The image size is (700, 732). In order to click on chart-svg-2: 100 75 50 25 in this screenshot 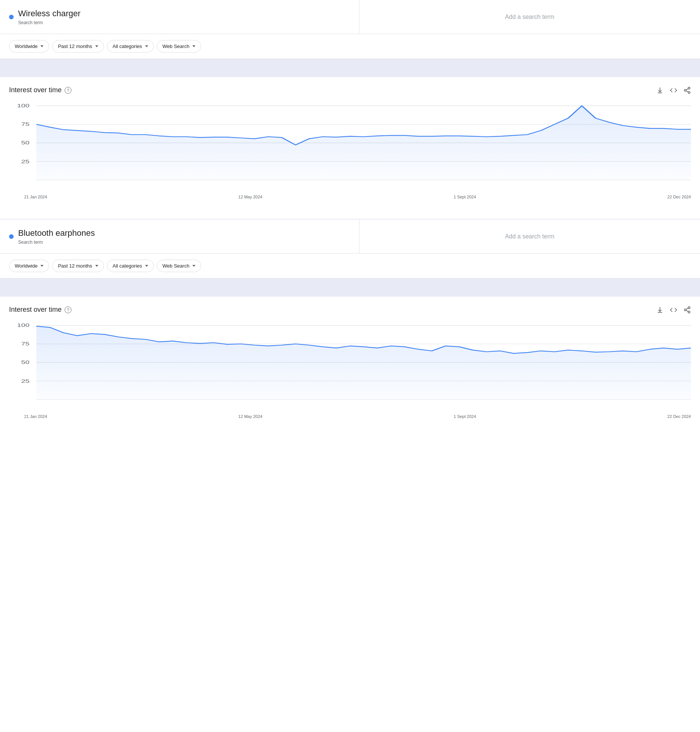, I will do `click(350, 367)`.